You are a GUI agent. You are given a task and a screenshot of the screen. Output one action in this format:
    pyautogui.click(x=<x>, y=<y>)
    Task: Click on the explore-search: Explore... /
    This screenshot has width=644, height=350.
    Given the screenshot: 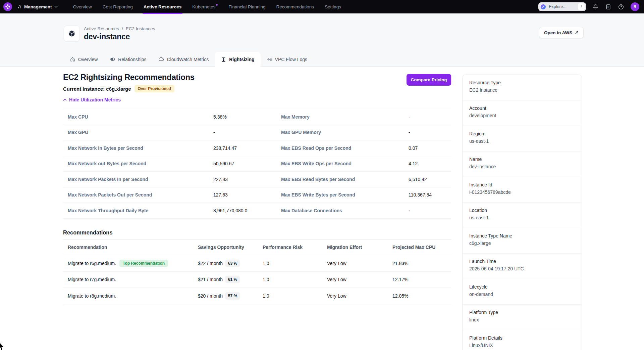 What is the action you would take?
    pyautogui.click(x=562, y=7)
    